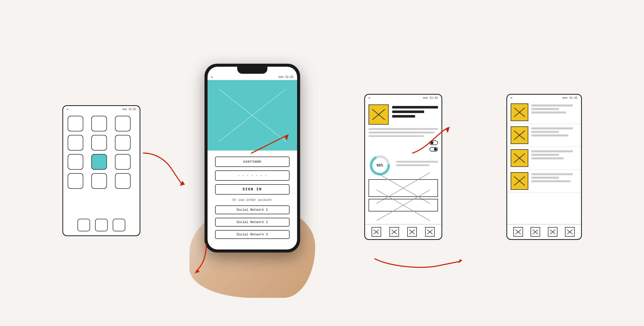 The image size is (644, 326). I want to click on list-line-3a, so click(552, 151).